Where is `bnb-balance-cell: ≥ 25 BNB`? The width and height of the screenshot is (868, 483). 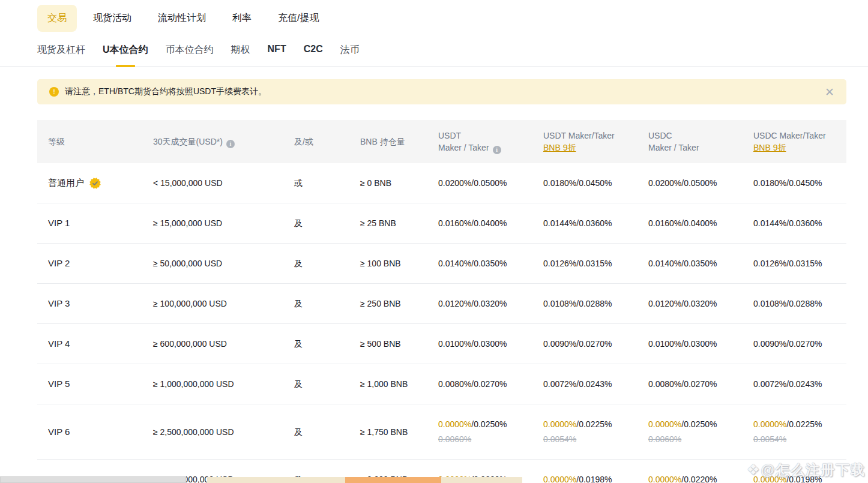 bnb-balance-cell: ≥ 25 BNB is located at coordinates (399, 223).